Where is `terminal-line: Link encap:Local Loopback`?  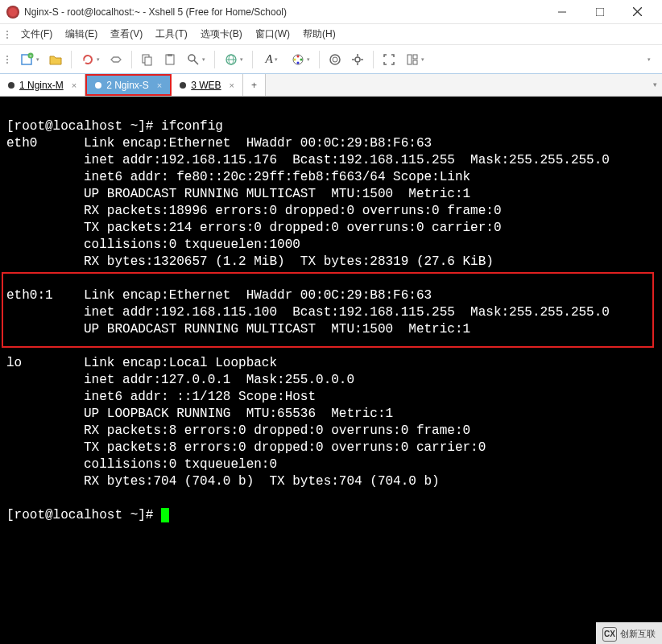 terminal-line: Link encap:Local Loopback is located at coordinates (180, 363).